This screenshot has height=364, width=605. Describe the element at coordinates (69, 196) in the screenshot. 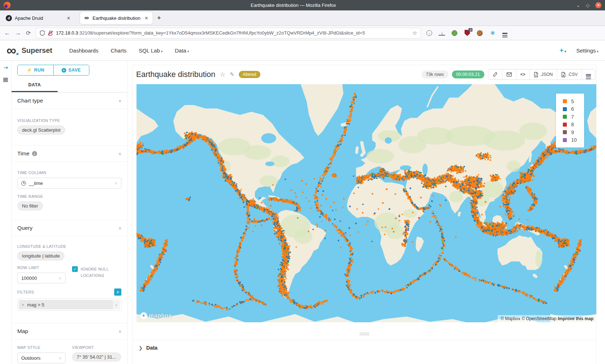

I see `time-range-label: TIME RANGE` at that location.